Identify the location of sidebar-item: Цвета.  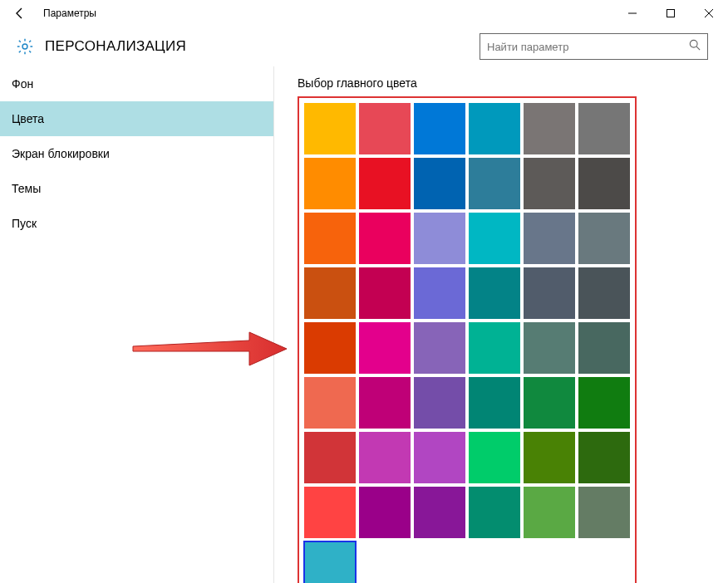
(136, 119).